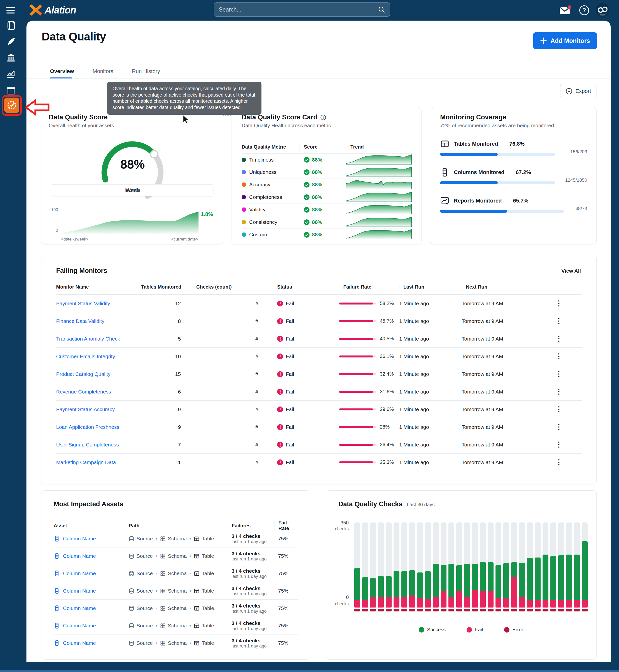 The width and height of the screenshot is (619, 672). What do you see at coordinates (86, 357) in the screenshot?
I see `monitor-name-link: Customer Emails Integrity` at bounding box center [86, 357].